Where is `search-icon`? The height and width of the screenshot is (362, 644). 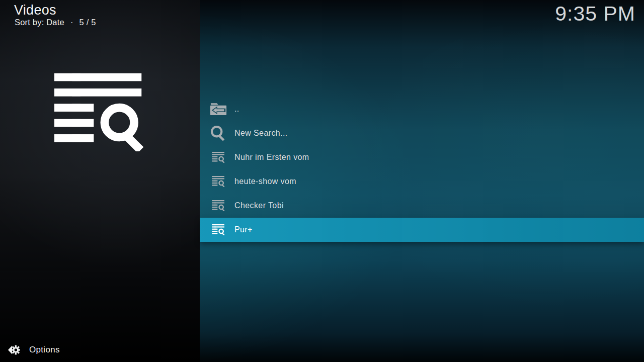
search-icon is located at coordinates (218, 133).